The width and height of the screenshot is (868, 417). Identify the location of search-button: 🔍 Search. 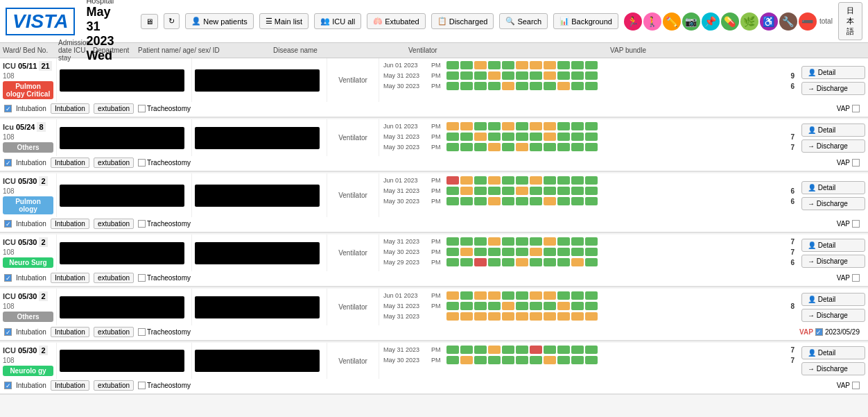
(523, 21).